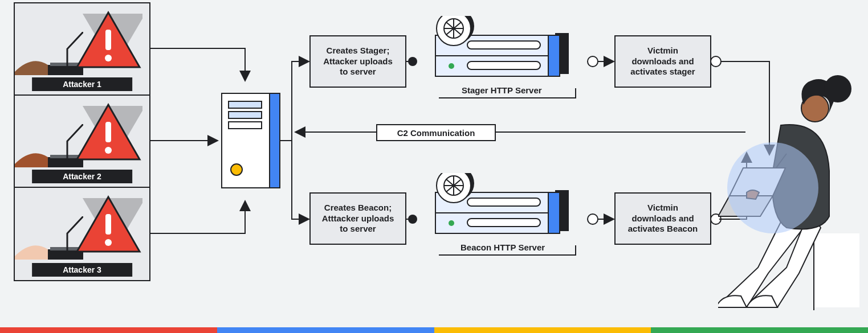 This screenshot has width=868, height=333. What do you see at coordinates (437, 133) in the screenshot?
I see `c2-label: C2 Communication` at bounding box center [437, 133].